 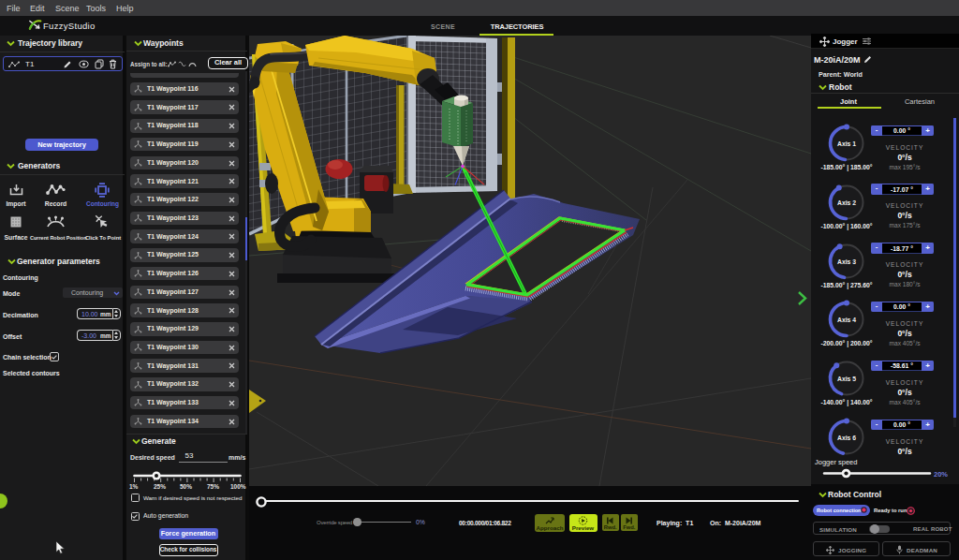 What do you see at coordinates (846, 320) in the screenshot?
I see `svg-text: Axis 4` at bounding box center [846, 320].